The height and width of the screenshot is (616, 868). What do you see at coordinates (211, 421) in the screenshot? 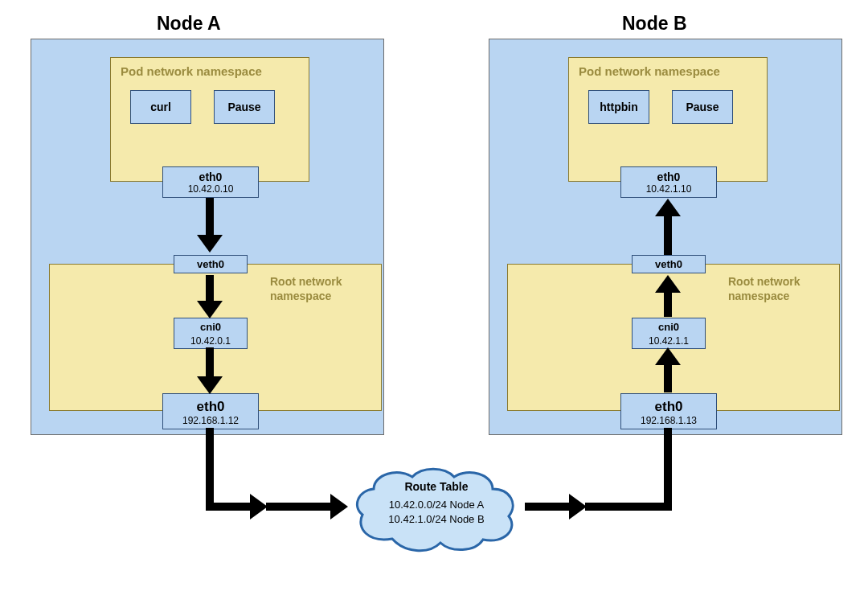
I see `host-eth0-a-ip: 192.168.1.12` at bounding box center [211, 421].